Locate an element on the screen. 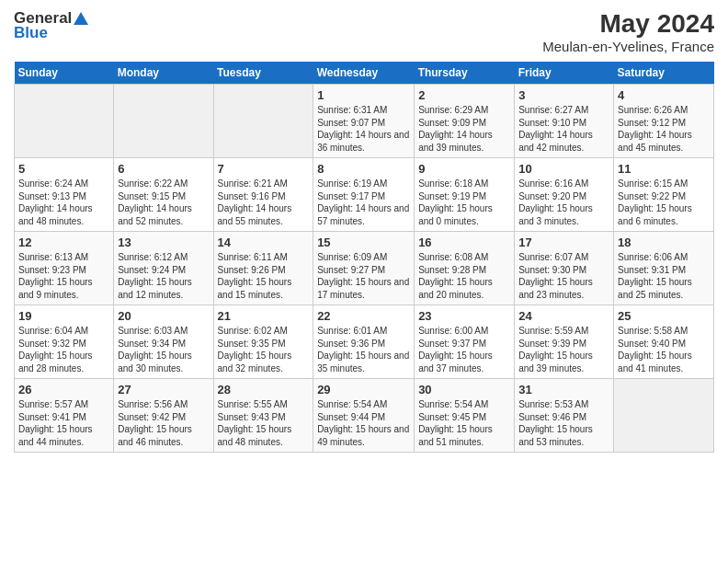 This screenshot has width=728, height=563. cell-info: Sunrise: 5:54 AM Sunset: 9:44 PM Dayligh… is located at coordinates (364, 423).